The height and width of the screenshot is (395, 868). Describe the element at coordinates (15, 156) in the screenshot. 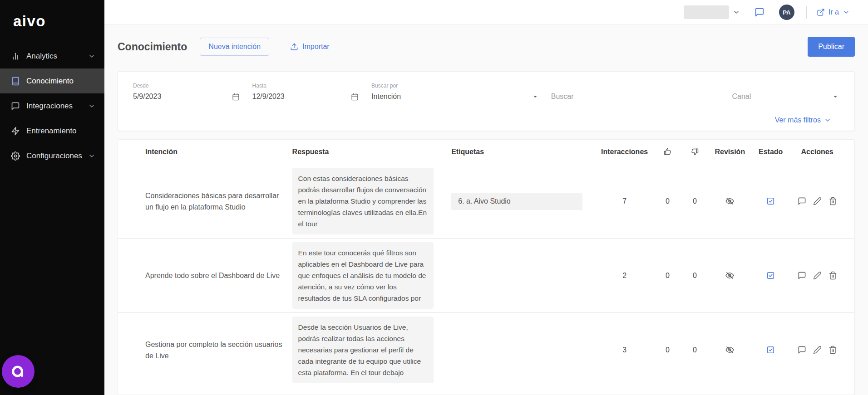

I see `gear-icon` at that location.